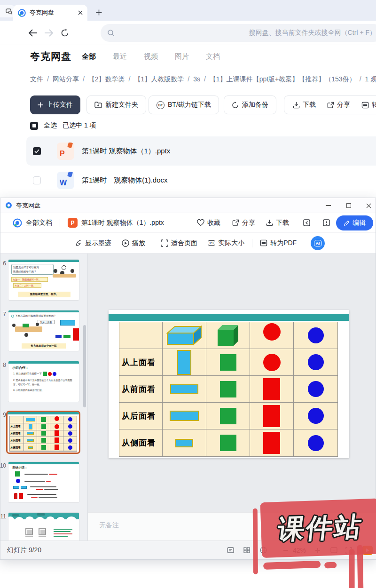 The image size is (376, 588). What do you see at coordinates (349, 206) in the screenshot?
I see `maximize-button` at bounding box center [349, 206].